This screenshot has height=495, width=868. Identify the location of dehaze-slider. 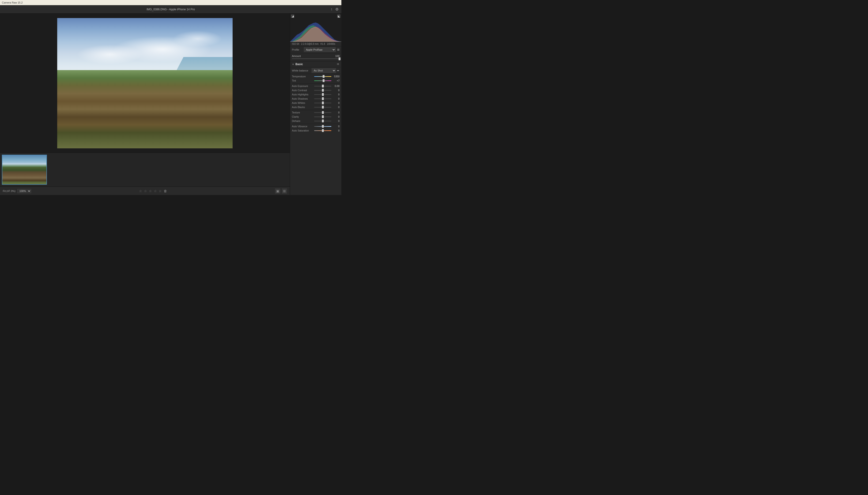
(323, 121).